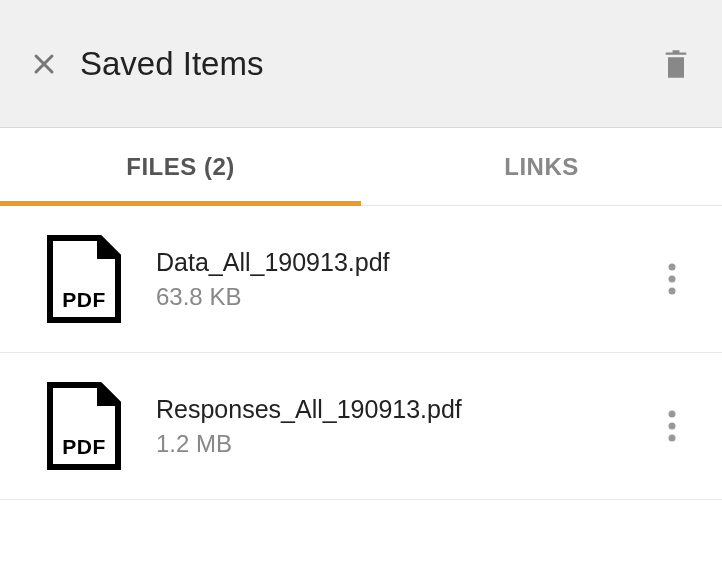 The image size is (722, 574). Describe the element at coordinates (404, 410) in the screenshot. I see `file-name: Responses_All_190913.pdf` at that location.